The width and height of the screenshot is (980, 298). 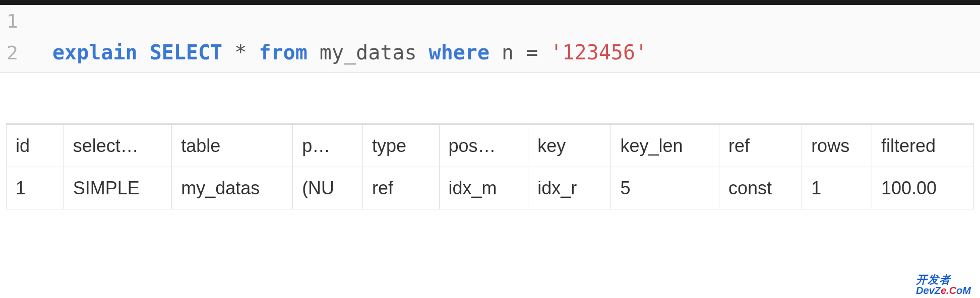 What do you see at coordinates (599, 52) in the screenshot?
I see `token-str: '123456'` at bounding box center [599, 52].